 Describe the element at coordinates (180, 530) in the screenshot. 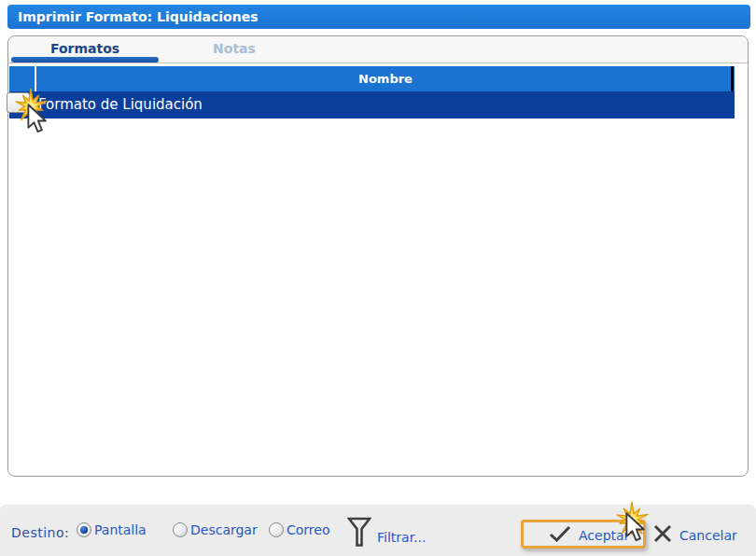

I see `radio-button-descargar` at that location.